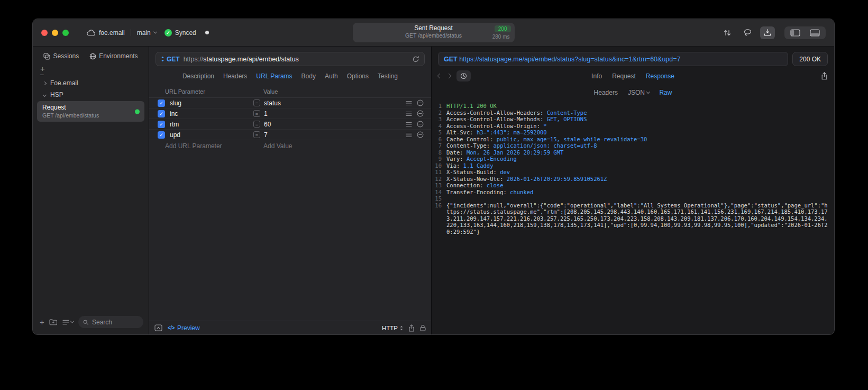  Describe the element at coordinates (188, 328) in the screenshot. I see `preview-label: Preview` at that location.